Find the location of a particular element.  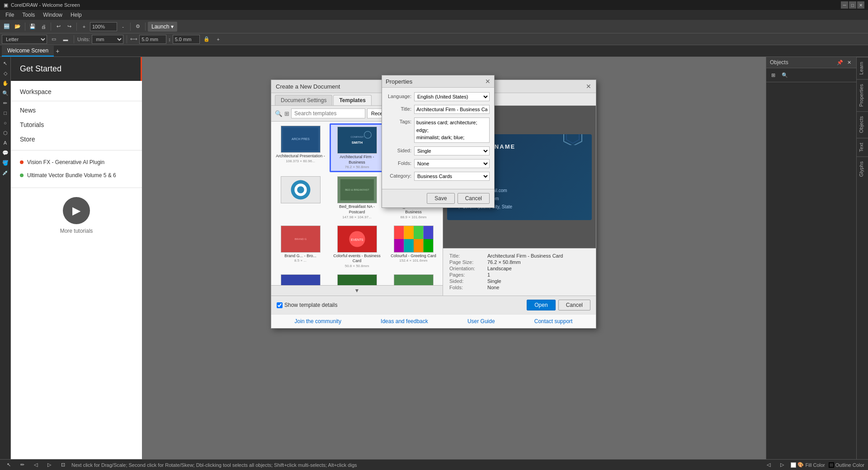

status-arrow-left: ◁ is located at coordinates (769, 465).